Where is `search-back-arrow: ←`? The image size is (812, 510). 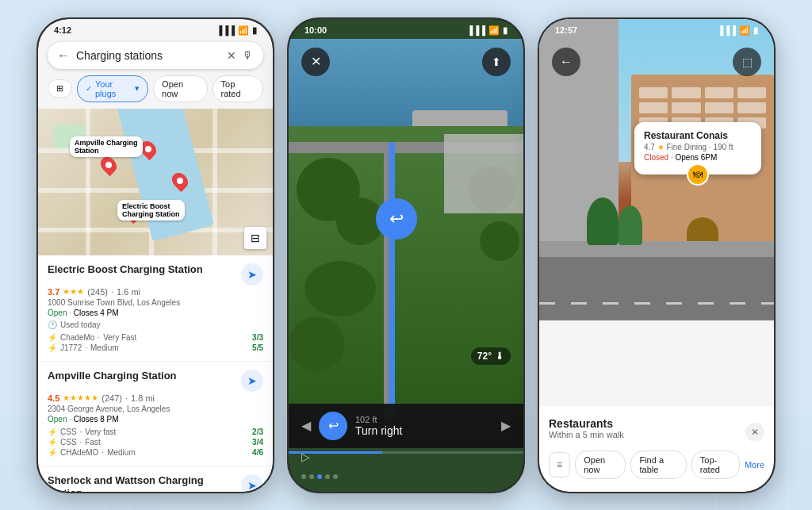
search-back-arrow: ← is located at coordinates (63, 56).